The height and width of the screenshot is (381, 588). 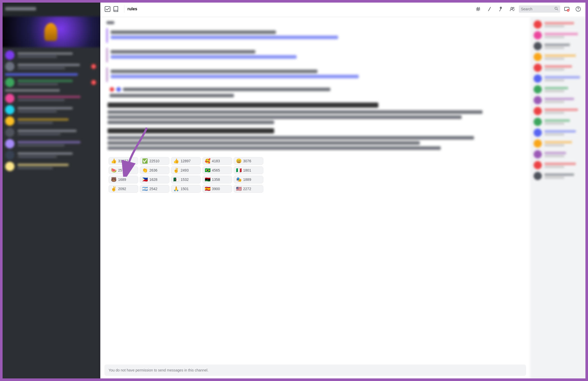 What do you see at coordinates (155, 161) in the screenshot?
I see `reaction-pill: ✅22510` at bounding box center [155, 161].